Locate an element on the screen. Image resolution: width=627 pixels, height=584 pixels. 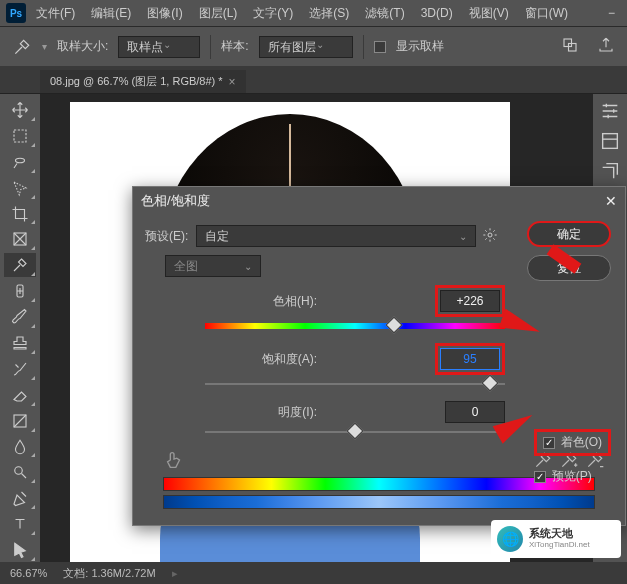
saturation-label: 饱和度(A): is located at coordinates (265, 360).